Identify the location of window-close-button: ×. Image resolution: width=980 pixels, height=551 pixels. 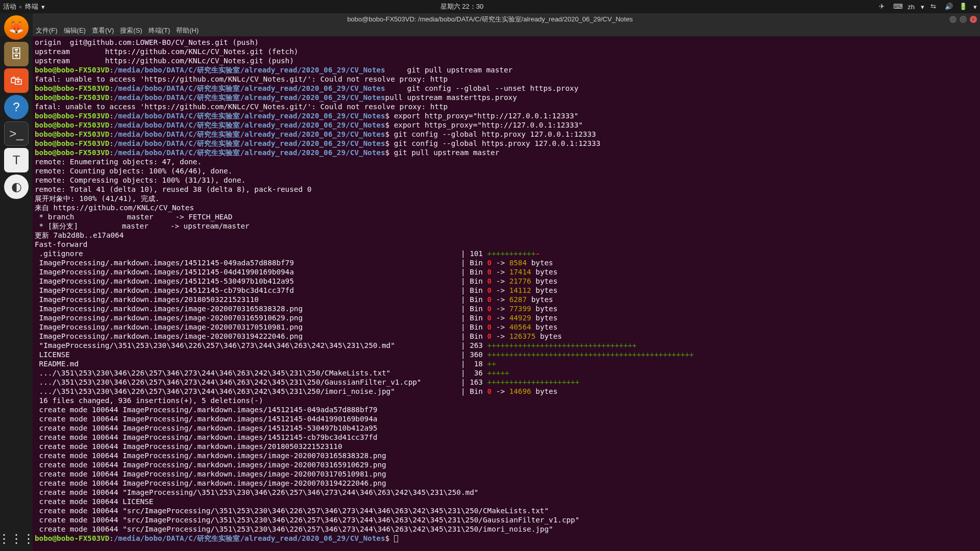
(973, 19).